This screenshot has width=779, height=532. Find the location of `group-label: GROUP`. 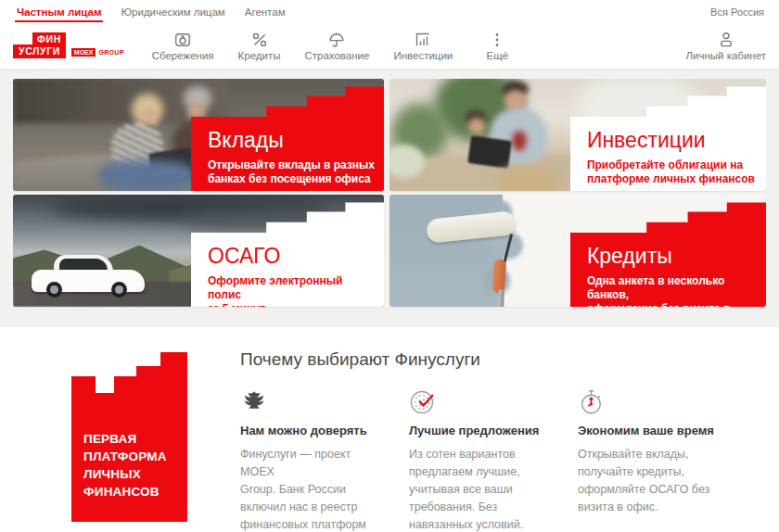

group-label: GROUP is located at coordinates (111, 52).